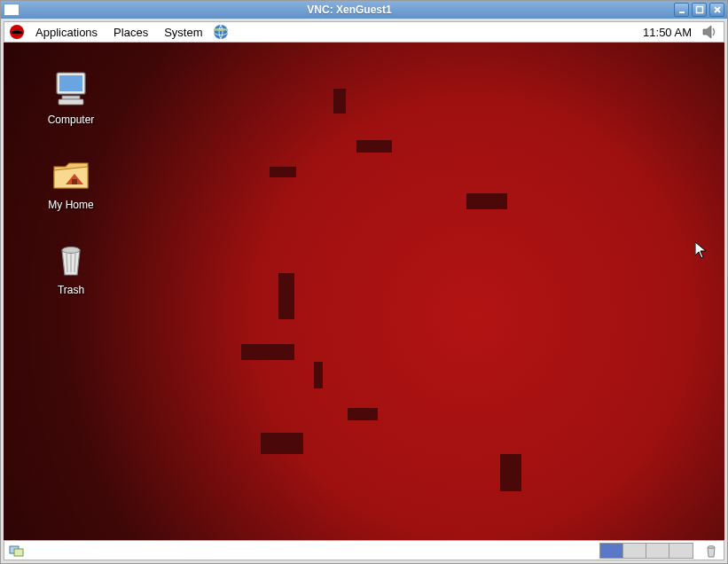 The image size is (728, 564). Describe the element at coordinates (67, 32) in the screenshot. I see `menu-applications: Applications` at that location.